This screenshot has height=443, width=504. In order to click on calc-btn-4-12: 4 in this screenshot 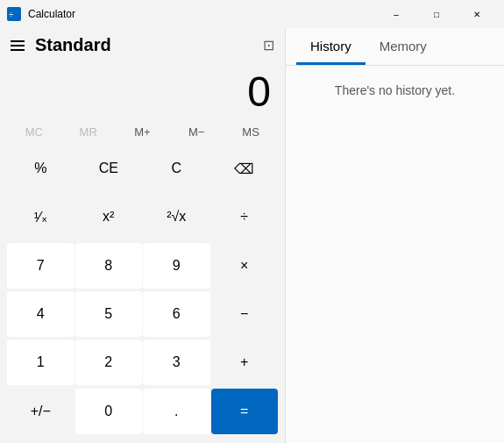, I will do `click(40, 314)`.